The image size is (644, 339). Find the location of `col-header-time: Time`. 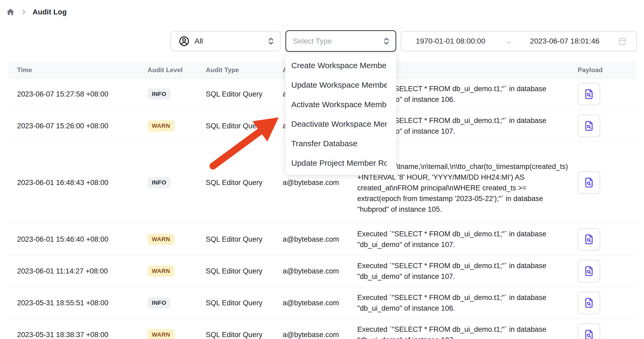

col-header-time: Time is located at coordinates (78, 70).